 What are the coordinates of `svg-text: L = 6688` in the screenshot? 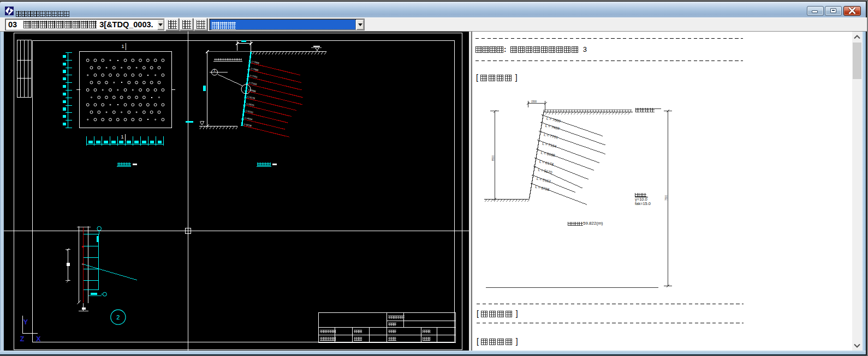 It's located at (548, 154).